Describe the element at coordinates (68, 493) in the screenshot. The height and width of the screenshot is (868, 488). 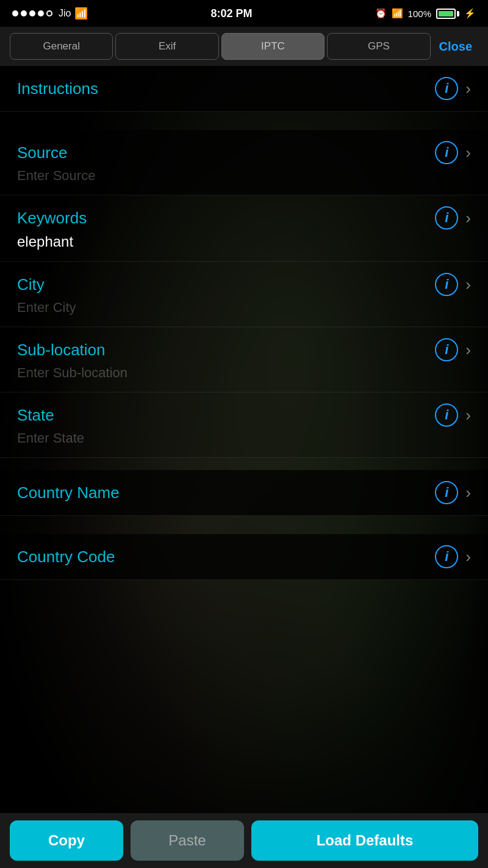
I see `countryname-label: Country Name` at that location.